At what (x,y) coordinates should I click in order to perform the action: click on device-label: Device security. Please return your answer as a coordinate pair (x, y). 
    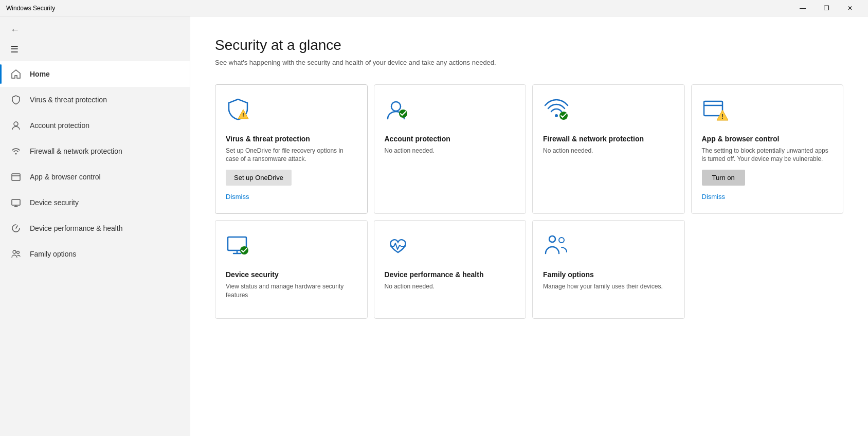
    Looking at the image, I should click on (55, 203).